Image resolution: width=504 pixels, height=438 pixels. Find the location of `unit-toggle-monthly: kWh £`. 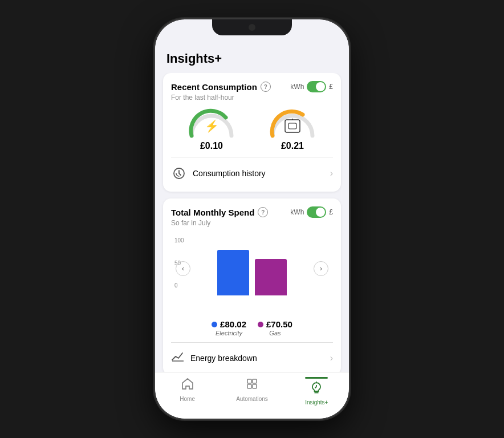

unit-toggle-monthly: kWh £ is located at coordinates (311, 212).